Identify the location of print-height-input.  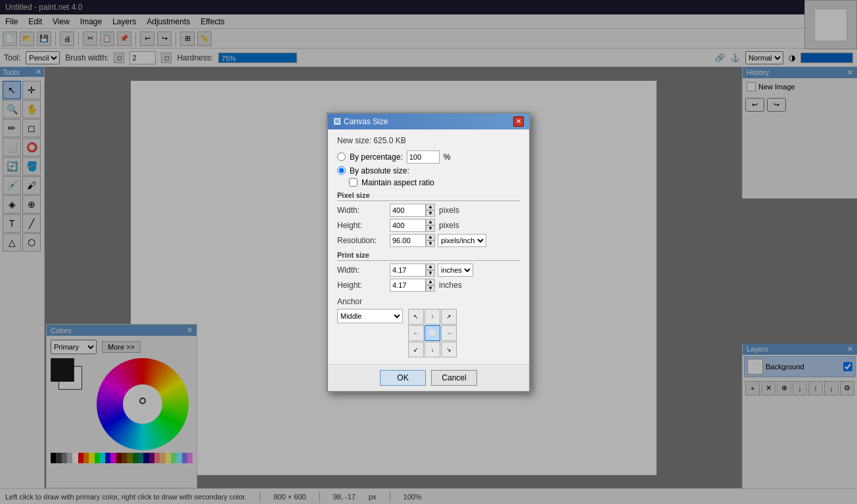
(407, 285).